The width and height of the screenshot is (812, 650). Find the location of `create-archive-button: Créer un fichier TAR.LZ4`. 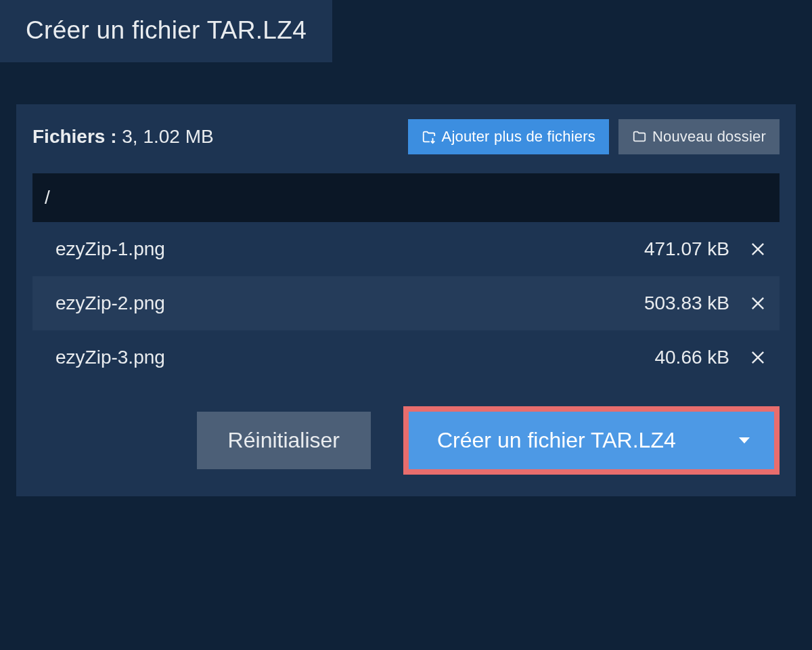

create-archive-button: Créer un fichier TAR.LZ4 is located at coordinates (591, 440).